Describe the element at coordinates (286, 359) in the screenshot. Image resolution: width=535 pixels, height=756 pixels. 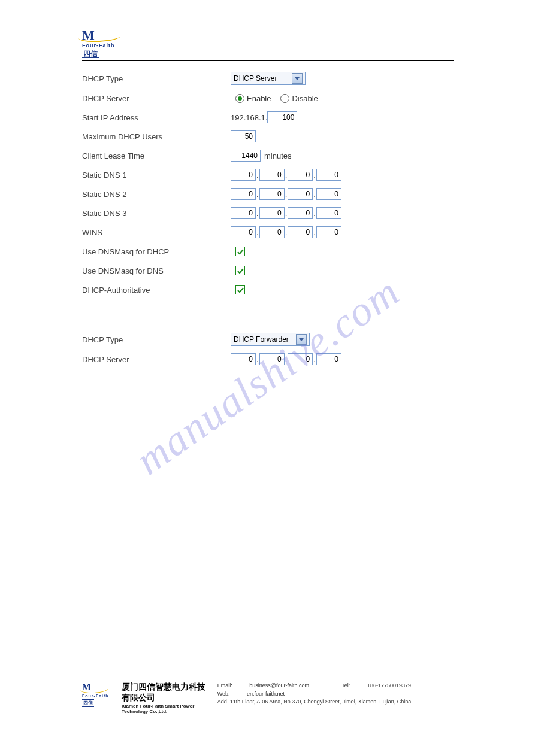
I see `dhcp-server-ip-group: . . .` at that location.